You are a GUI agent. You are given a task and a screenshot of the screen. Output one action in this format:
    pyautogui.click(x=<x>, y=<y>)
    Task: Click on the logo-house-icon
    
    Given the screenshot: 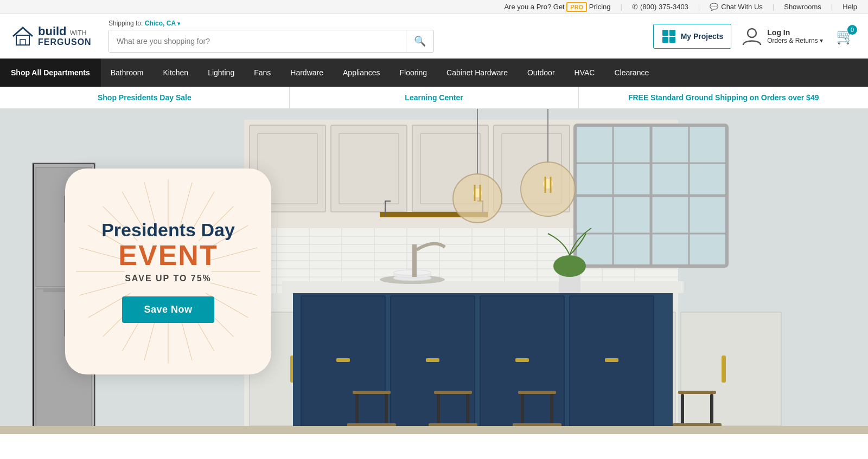 What is the action you would take?
    pyautogui.click(x=23, y=36)
    